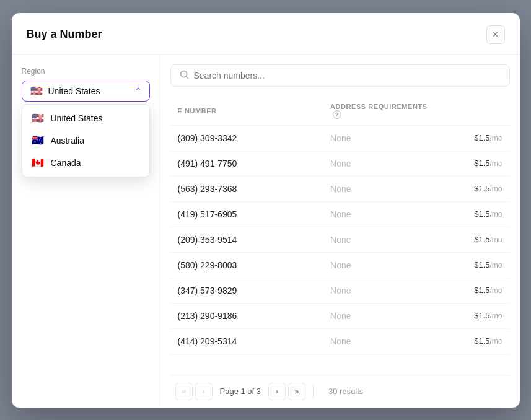 The height and width of the screenshot is (420, 531). I want to click on cell-number: (563) 293-7368, so click(247, 188).